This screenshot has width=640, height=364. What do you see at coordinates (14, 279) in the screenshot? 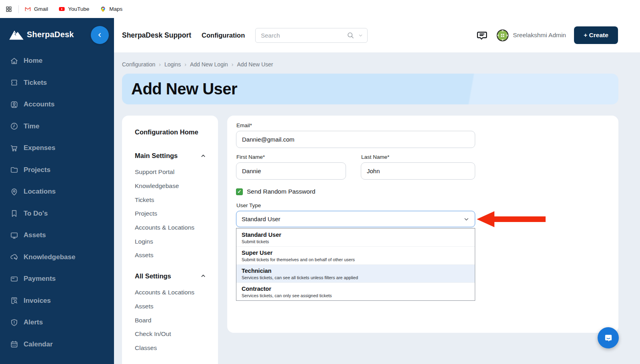
I see `payments-icon` at bounding box center [14, 279].